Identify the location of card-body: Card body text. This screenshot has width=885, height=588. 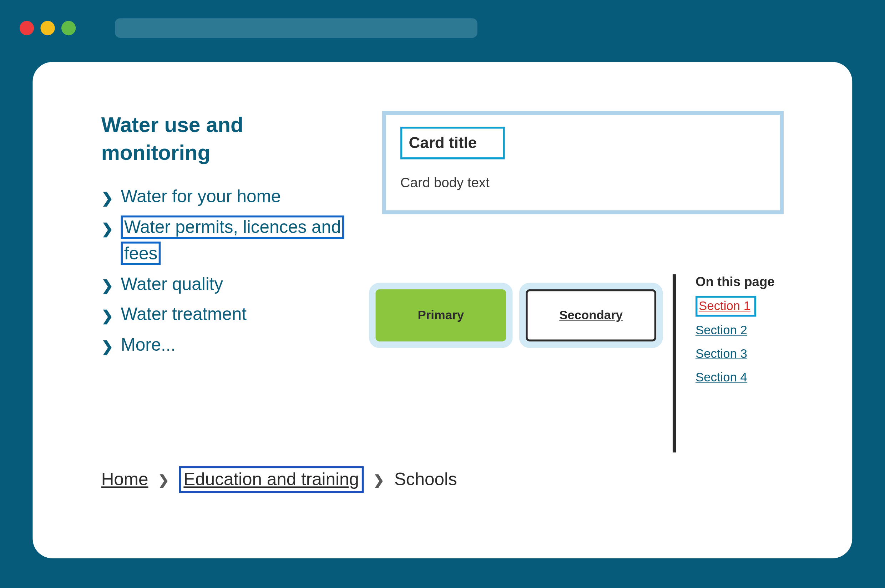
(583, 183).